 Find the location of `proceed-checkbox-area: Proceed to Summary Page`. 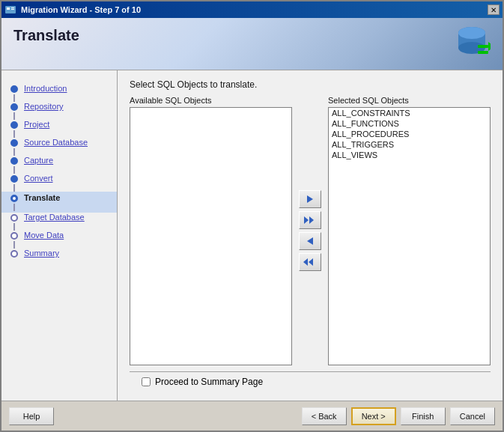

proceed-checkbox-area: Proceed to Summary Page is located at coordinates (310, 382).